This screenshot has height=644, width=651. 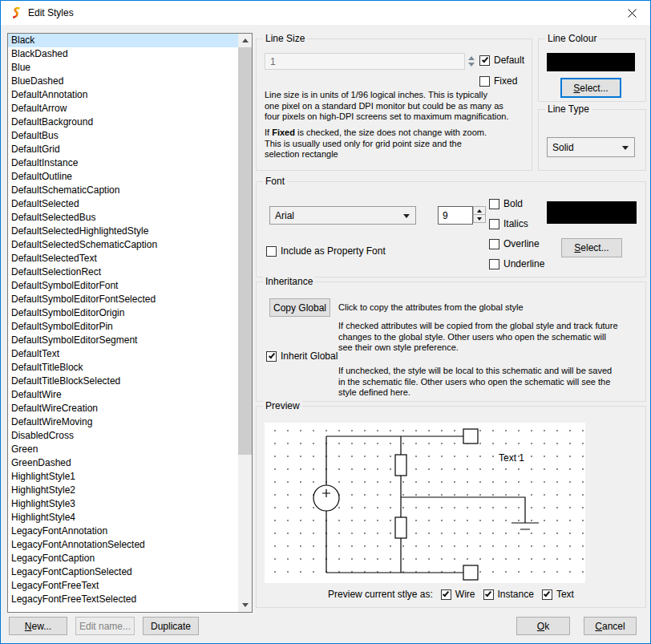 What do you see at coordinates (591, 148) in the screenshot?
I see `line-type-combobox: Solid` at bounding box center [591, 148].